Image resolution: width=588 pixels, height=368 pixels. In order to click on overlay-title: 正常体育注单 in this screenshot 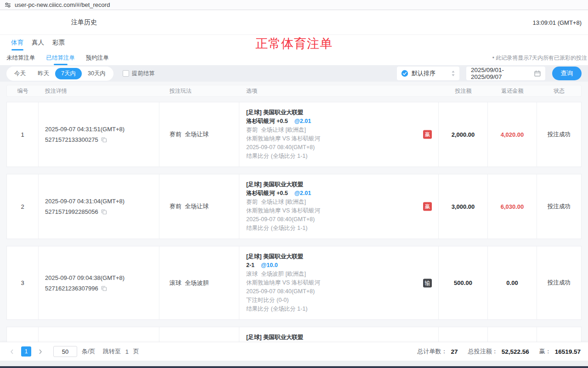, I will do `click(294, 44)`.